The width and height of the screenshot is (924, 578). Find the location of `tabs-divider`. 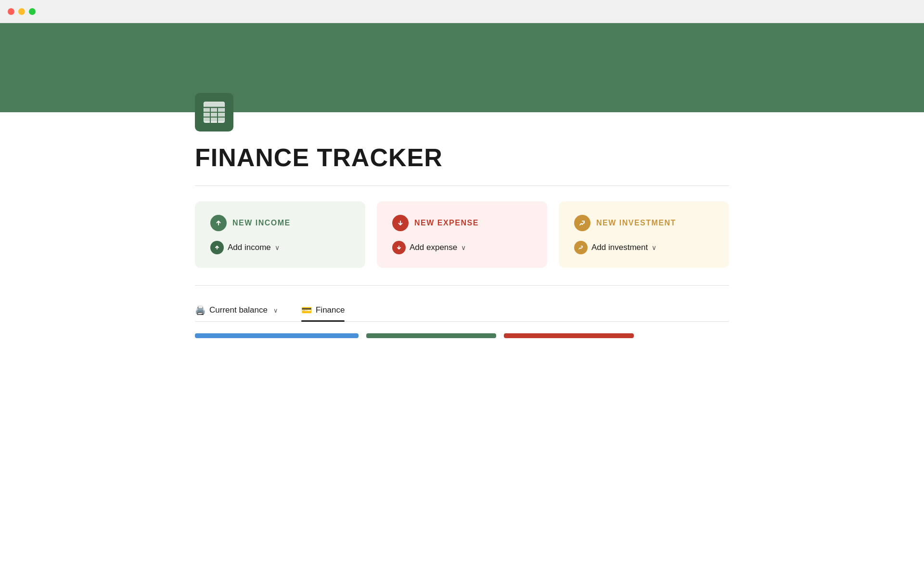

tabs-divider is located at coordinates (462, 285).